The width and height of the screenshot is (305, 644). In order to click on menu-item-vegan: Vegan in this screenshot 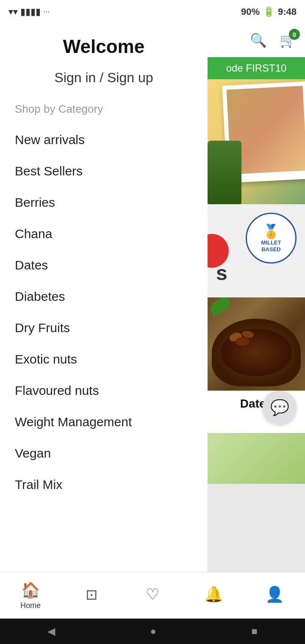, I will do `click(104, 453)`.